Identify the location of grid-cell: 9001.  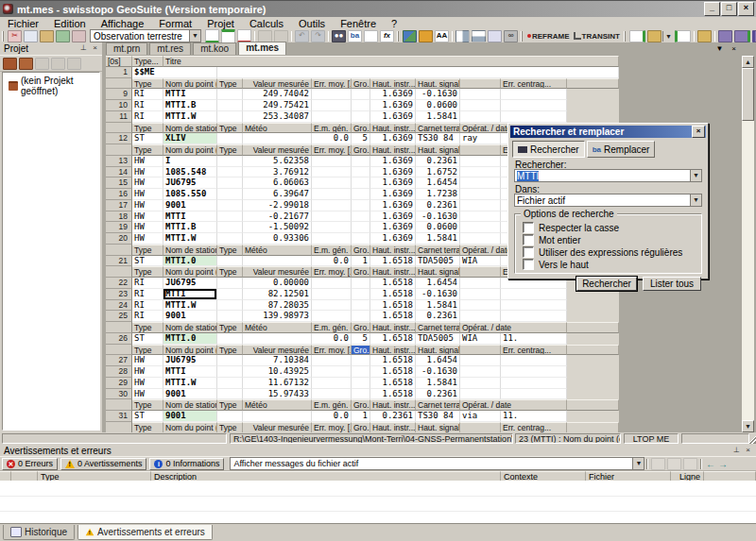
(191, 206).